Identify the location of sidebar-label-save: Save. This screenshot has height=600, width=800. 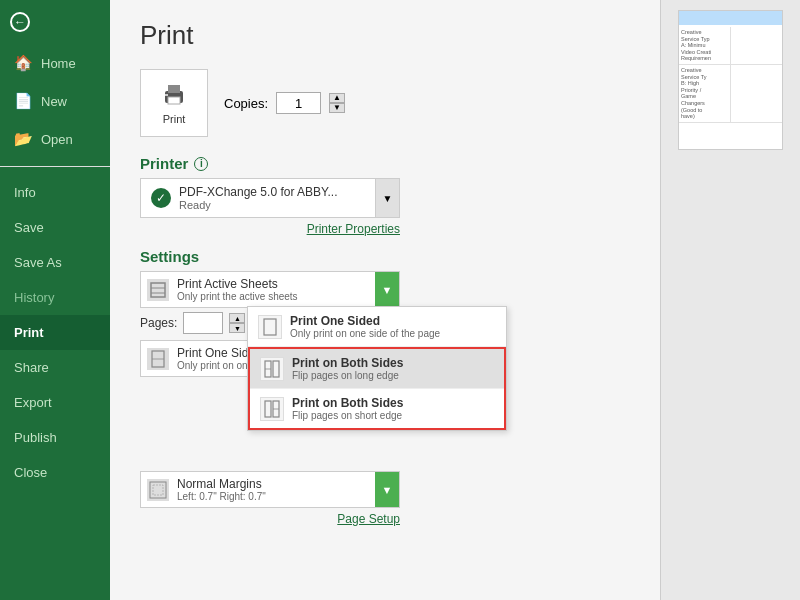
(29, 228).